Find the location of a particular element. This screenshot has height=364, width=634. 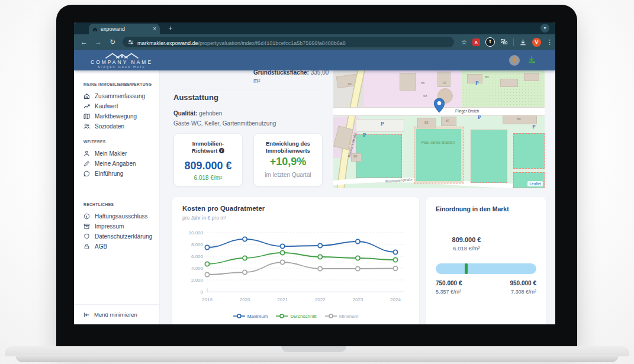

info-icon: i is located at coordinates (221, 150).